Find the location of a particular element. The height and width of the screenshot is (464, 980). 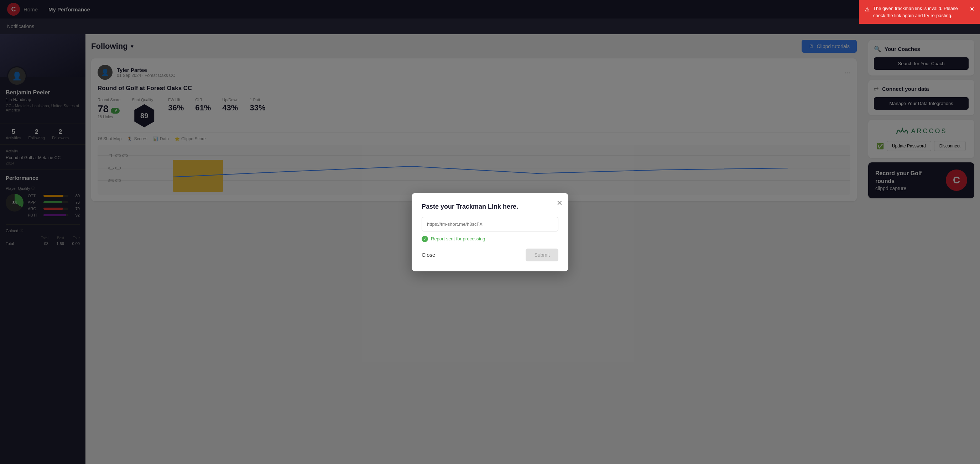

toast-close-icon: ✕ is located at coordinates (972, 9).